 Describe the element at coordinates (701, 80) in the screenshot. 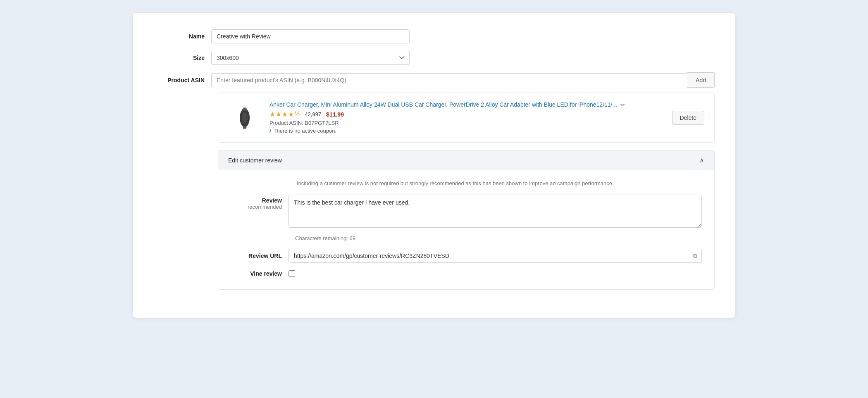

I see `add-asin-button: Add` at that location.